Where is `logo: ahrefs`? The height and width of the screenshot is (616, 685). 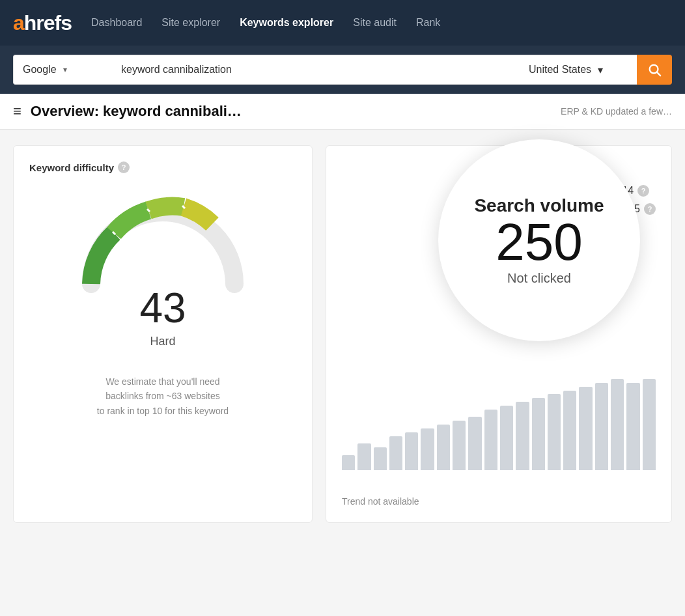
logo: ahrefs is located at coordinates (42, 23).